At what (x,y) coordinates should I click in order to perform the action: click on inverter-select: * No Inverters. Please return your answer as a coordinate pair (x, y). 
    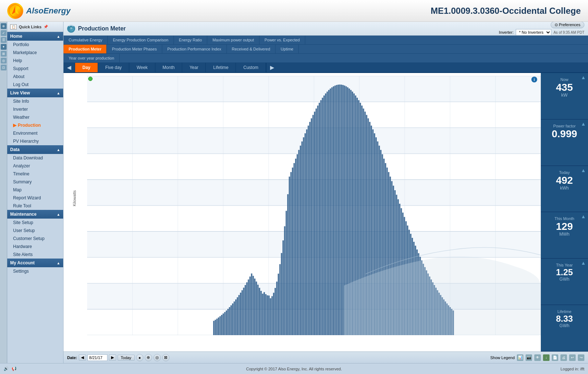
    Looking at the image, I should click on (534, 32).